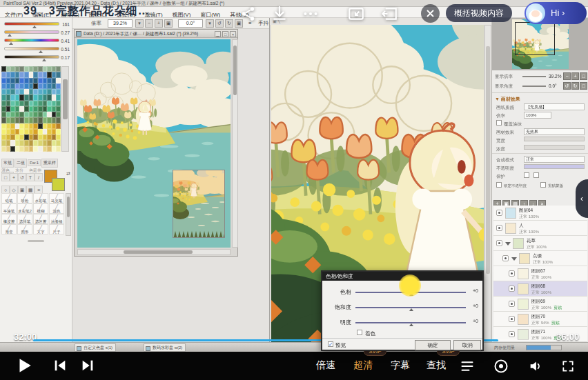 The width and height of the screenshot is (588, 380). What do you see at coordinates (326, 366) in the screenshot?
I see `playback-speed-button: 倍速` at bounding box center [326, 366].